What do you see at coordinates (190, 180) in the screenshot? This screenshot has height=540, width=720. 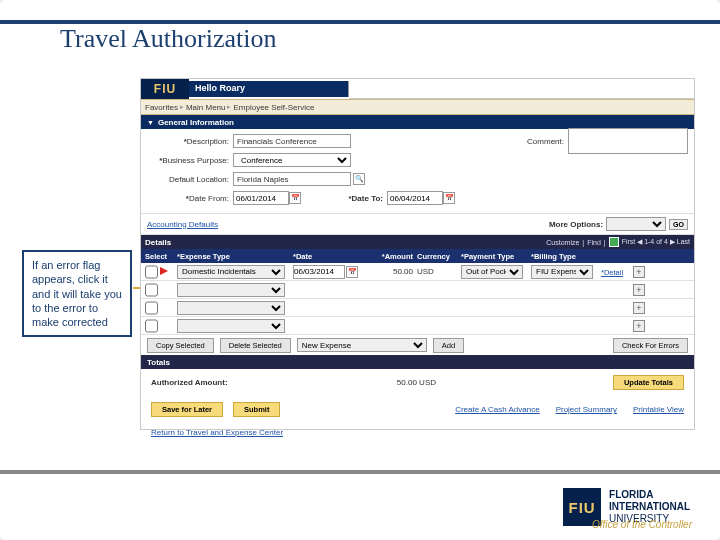 I see `location-label: Default Location:` at bounding box center [190, 180].